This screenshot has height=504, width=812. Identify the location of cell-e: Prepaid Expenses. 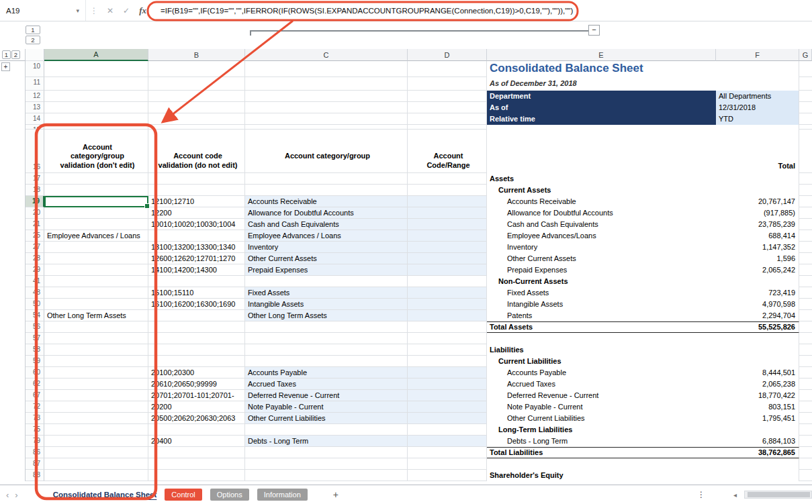
(602, 270).